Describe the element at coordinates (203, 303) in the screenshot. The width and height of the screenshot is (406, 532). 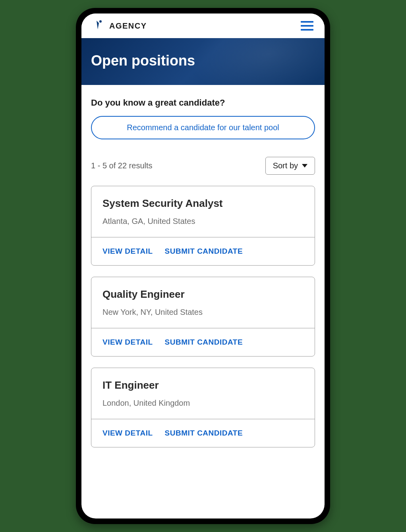
I see `job-card-body: Quality Engineer New York, NY, United St…` at that location.